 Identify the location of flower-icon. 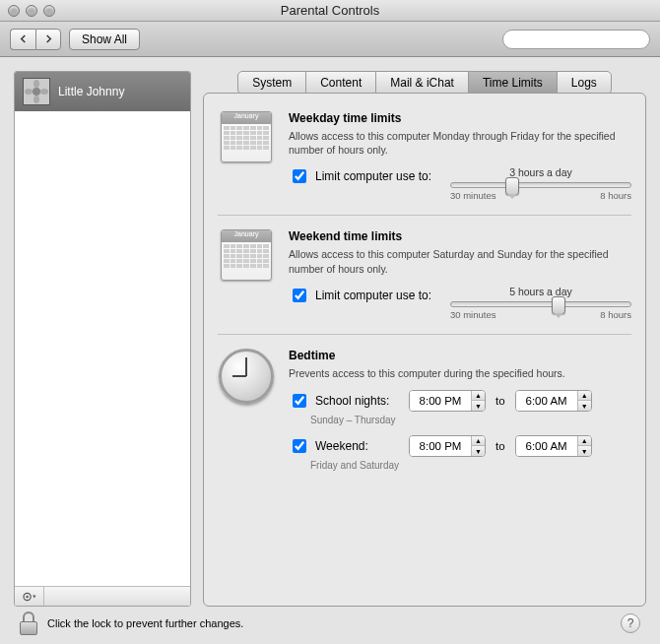
(36, 92).